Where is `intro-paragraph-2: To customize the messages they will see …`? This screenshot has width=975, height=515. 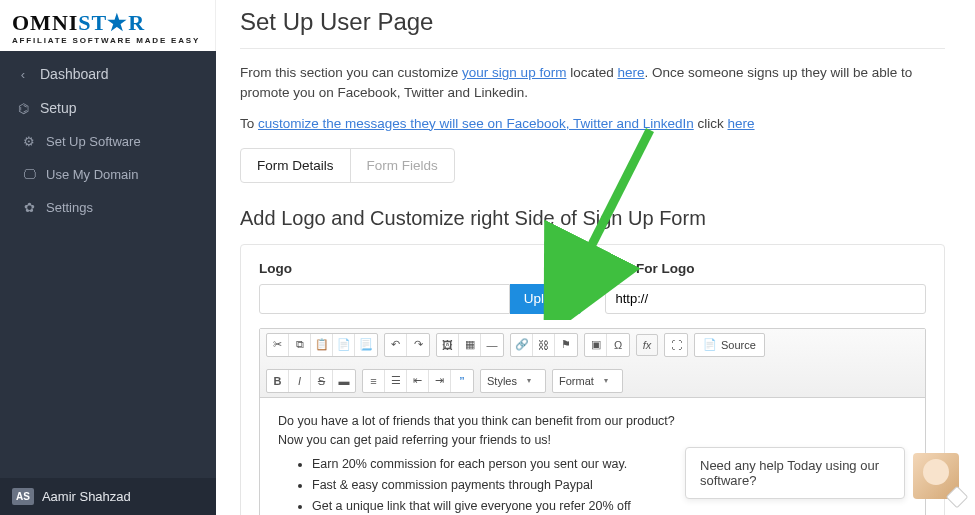 intro-paragraph-2: To customize the messages they will see … is located at coordinates (592, 124).